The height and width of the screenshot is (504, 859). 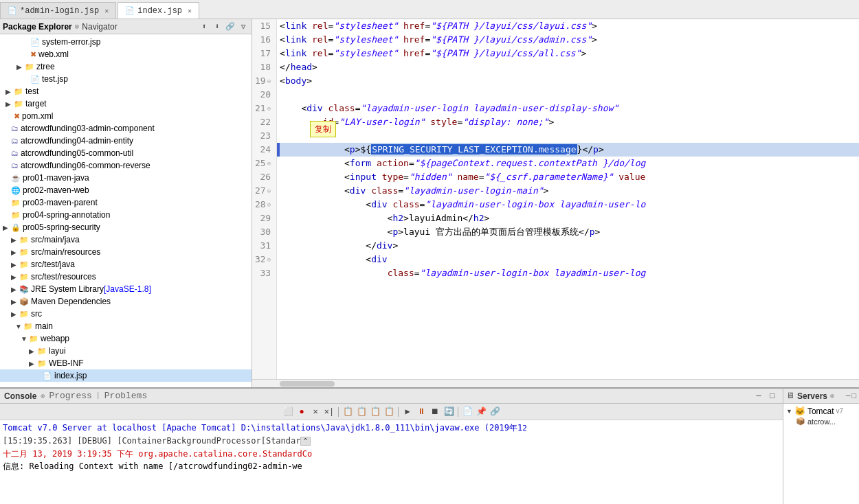 What do you see at coordinates (126, 116) in the screenshot?
I see `tree-item-pomxml: ✖ pom.xml` at bounding box center [126, 116].